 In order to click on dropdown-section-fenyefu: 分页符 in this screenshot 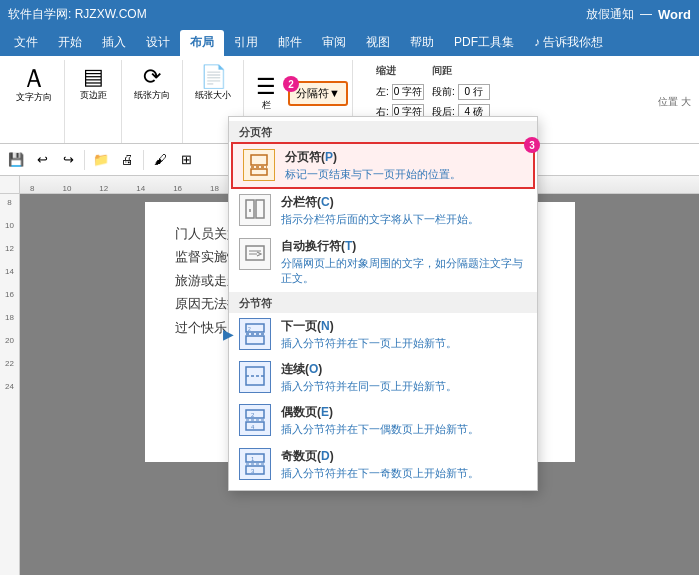, I will do `click(383, 132)`.